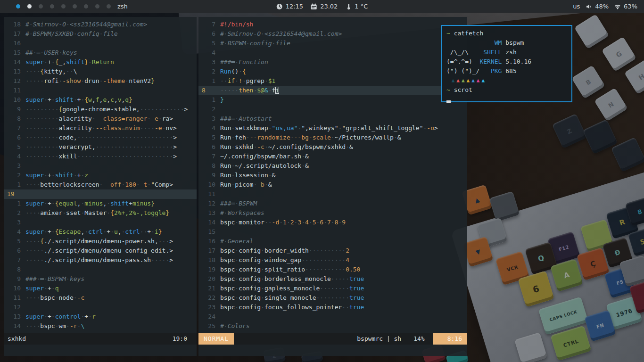 This screenshot has height=362, width=644. Describe the element at coordinates (602, 7) in the screenshot. I see `volume-value: 48%` at that location.